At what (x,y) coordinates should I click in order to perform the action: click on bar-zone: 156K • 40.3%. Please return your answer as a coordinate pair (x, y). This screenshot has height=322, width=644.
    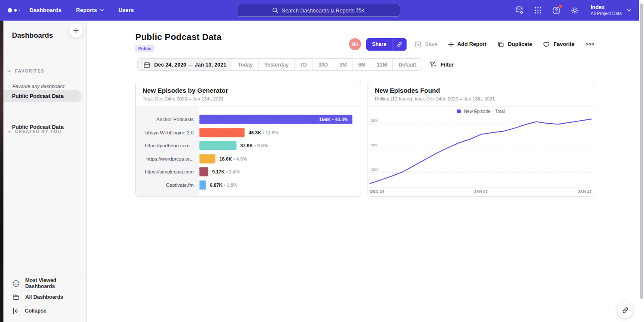
    Looking at the image, I should click on (280, 119).